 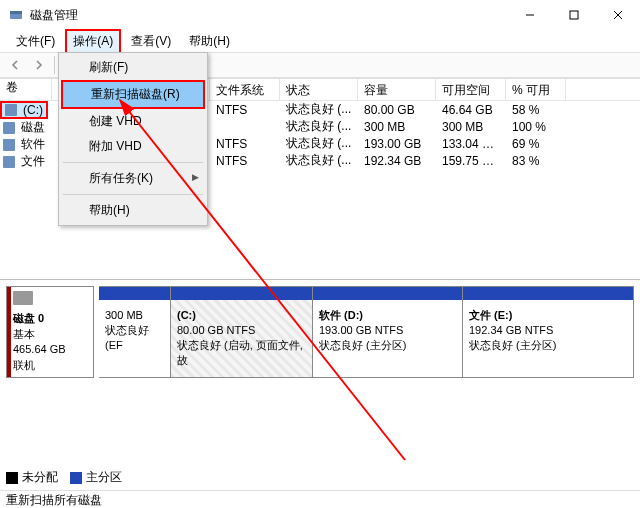 What do you see at coordinates (210, 42) in the screenshot?
I see `menu-help: 帮助(H)` at bounding box center [210, 42].